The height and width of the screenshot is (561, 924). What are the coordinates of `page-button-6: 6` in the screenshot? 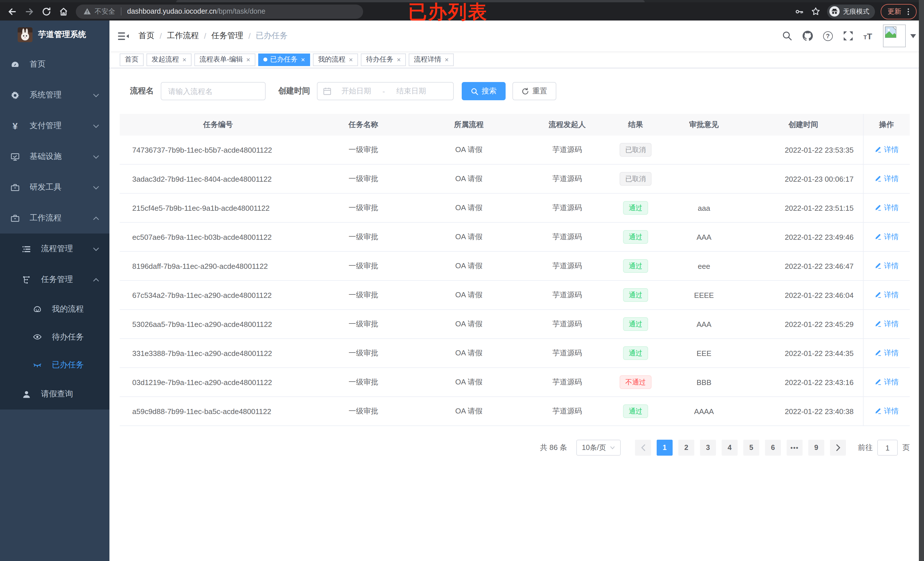 It's located at (773, 447).